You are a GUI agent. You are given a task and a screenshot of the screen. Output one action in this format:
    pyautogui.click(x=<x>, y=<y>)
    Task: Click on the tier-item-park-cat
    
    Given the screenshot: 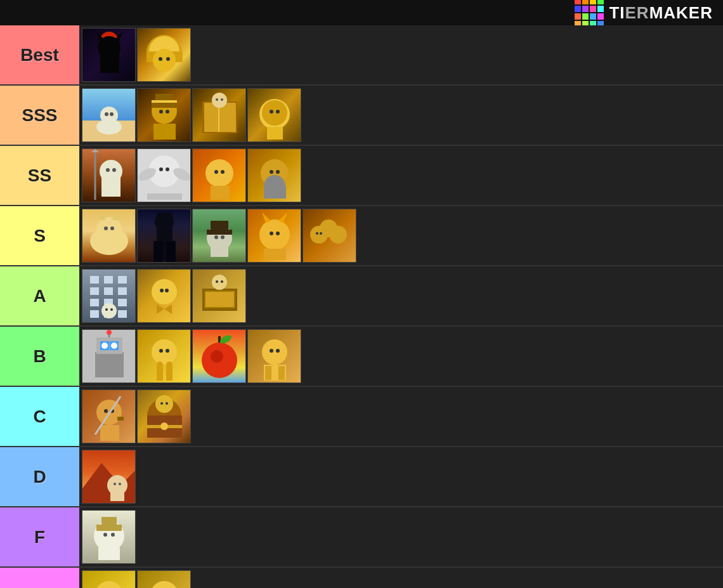 What is the action you would take?
    pyautogui.click(x=219, y=236)
    